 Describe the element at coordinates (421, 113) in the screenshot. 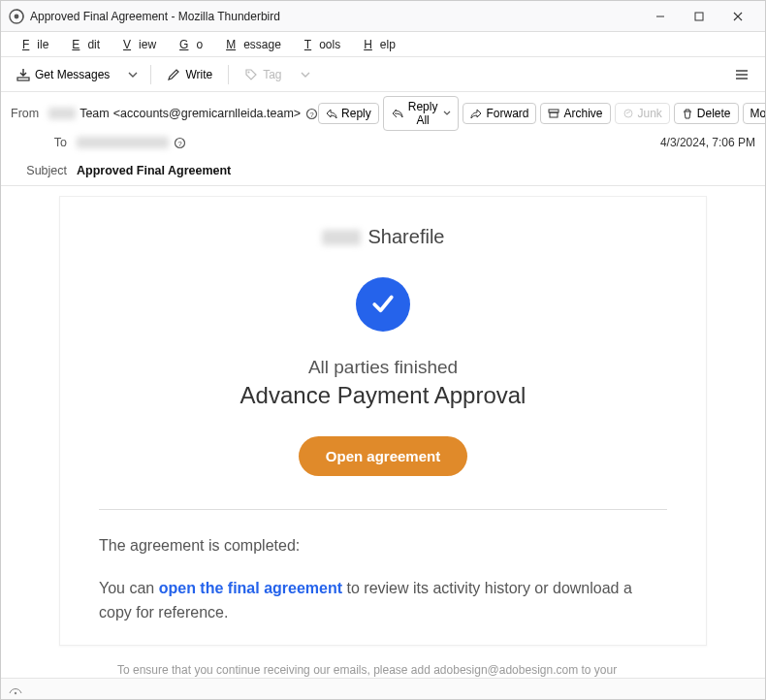

I see `reply-all-button: Reply All` at that location.